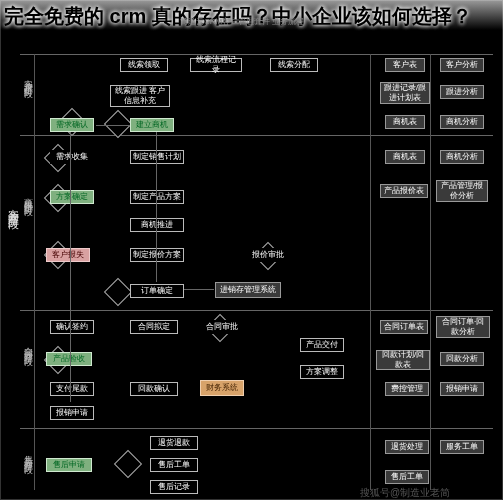  What do you see at coordinates (157, 225) in the screenshot?
I see `n-r5b: 商机推进` at bounding box center [157, 225].